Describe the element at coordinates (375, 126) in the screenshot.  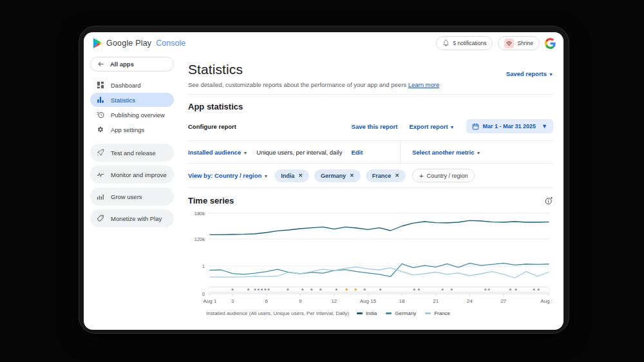
I see `save-report-button: Save this report` at that location.